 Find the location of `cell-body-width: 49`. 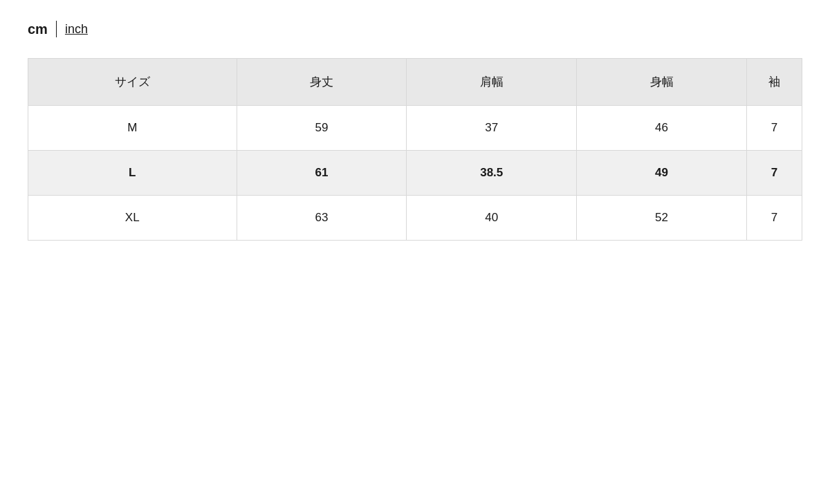

cell-body-width: 49 is located at coordinates (662, 173).